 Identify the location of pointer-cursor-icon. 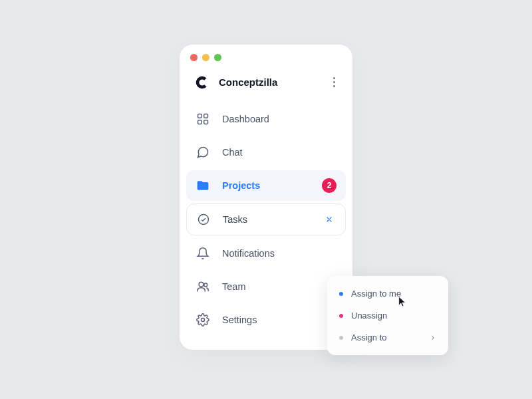
(402, 301).